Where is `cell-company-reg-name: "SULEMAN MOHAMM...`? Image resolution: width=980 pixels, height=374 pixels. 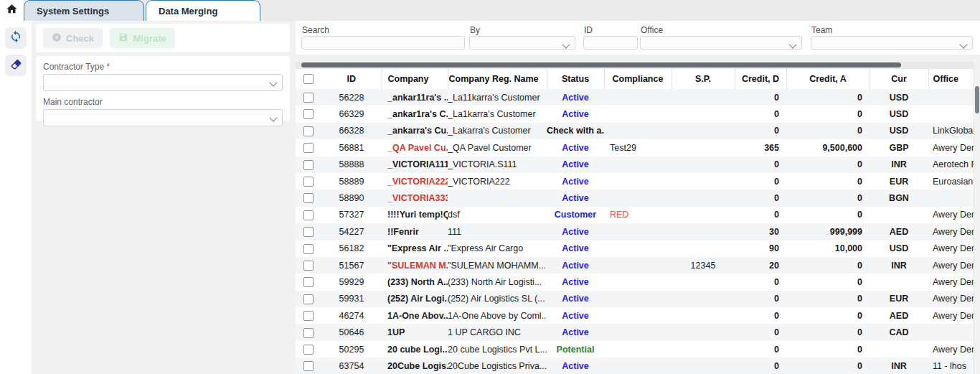 cell-company-reg-name: "SULEMAN MOHAMM... is located at coordinates (497, 266).